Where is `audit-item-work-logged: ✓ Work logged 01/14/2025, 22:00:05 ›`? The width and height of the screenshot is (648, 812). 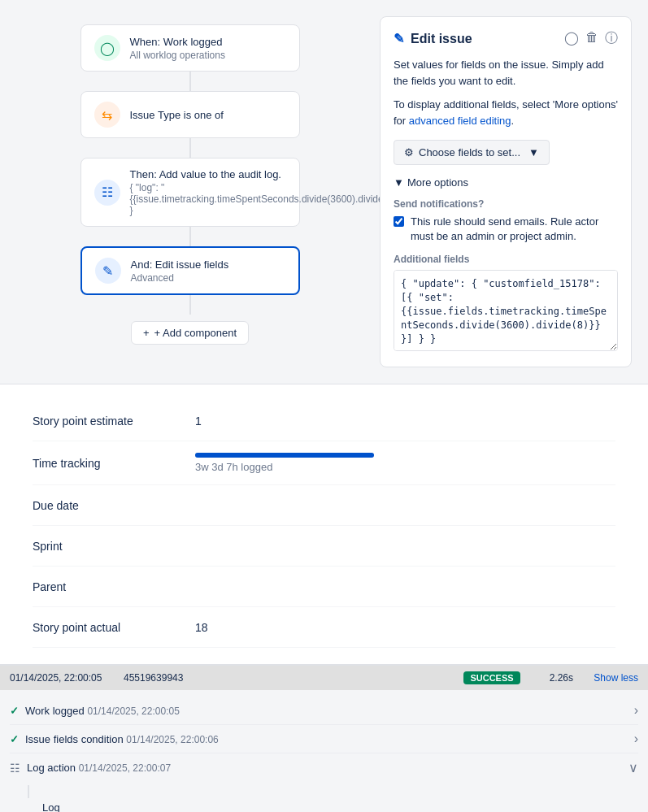 audit-item-work-logged: ✓ Work logged 01/14/2025, 22:00:05 › is located at coordinates (324, 710).